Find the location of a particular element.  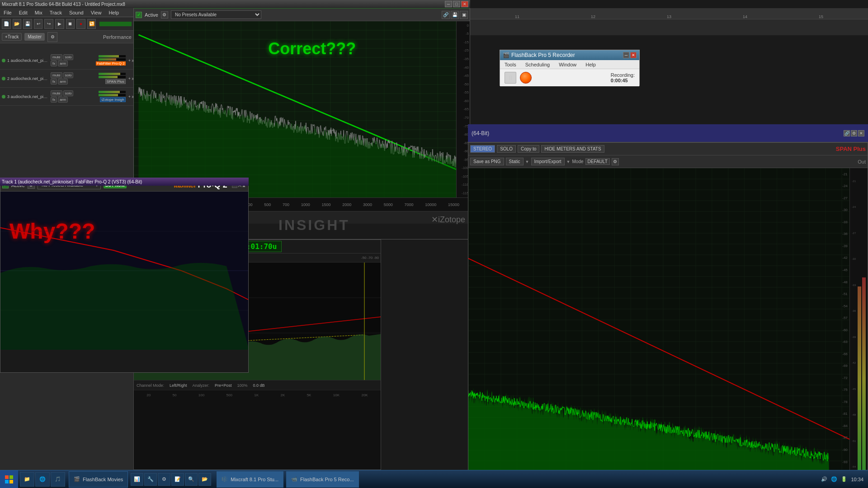

app-icon-2: 🔧 is located at coordinates (151, 479).